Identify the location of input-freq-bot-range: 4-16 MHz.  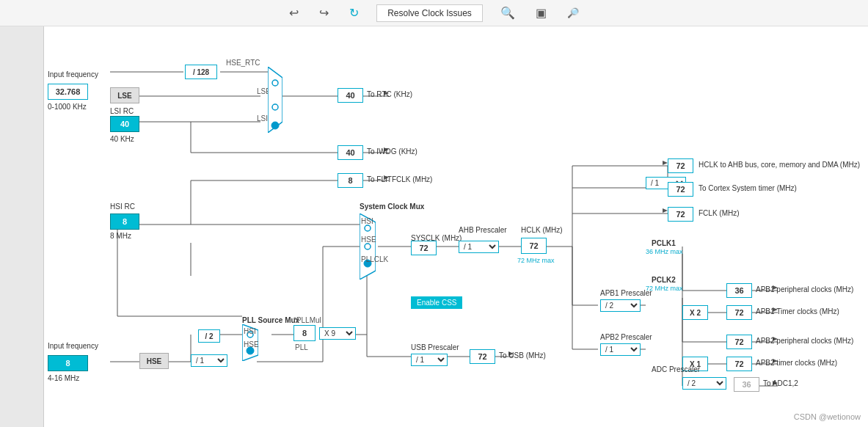
(63, 379).